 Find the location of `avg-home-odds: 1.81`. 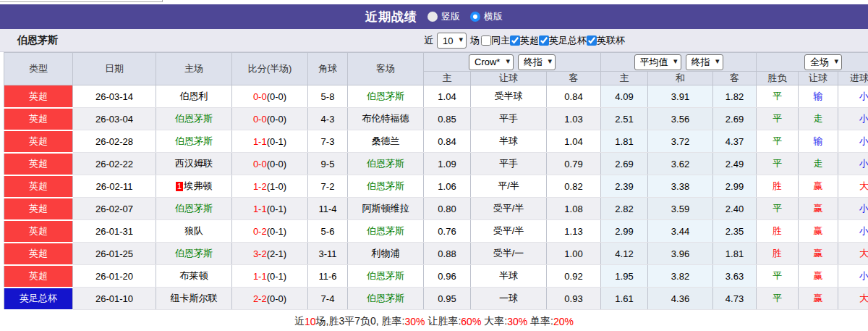

avg-home-odds: 1.81 is located at coordinates (625, 142).